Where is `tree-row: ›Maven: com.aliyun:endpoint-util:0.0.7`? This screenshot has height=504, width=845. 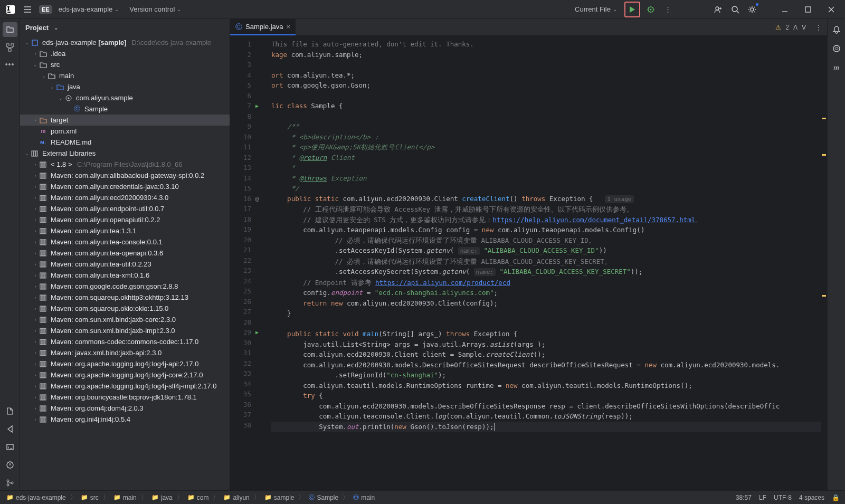
tree-row: ›Maven: com.aliyun:endpoint-util:0.0.7 is located at coordinates (125, 209).